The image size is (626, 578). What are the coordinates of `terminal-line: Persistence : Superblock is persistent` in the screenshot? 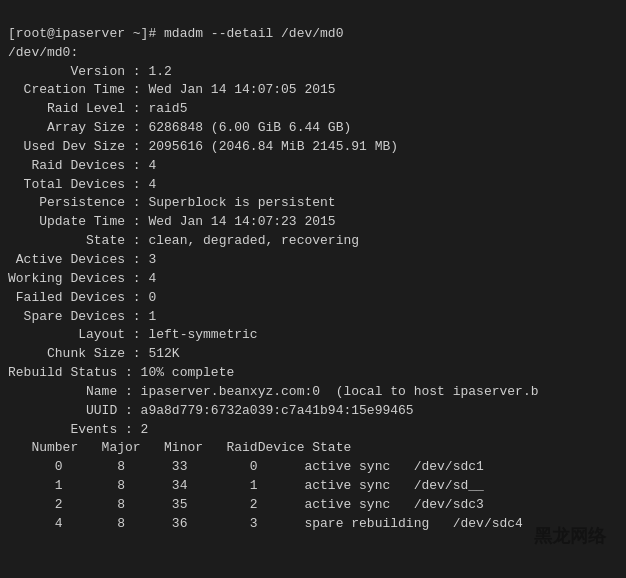 It's located at (313, 204).